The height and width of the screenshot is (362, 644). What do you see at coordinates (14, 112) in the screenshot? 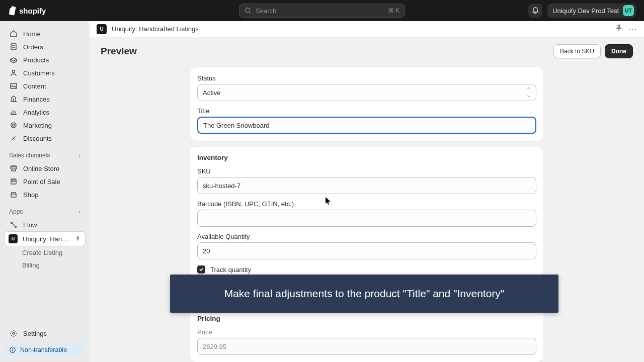
I see `analytics-icon` at bounding box center [14, 112].